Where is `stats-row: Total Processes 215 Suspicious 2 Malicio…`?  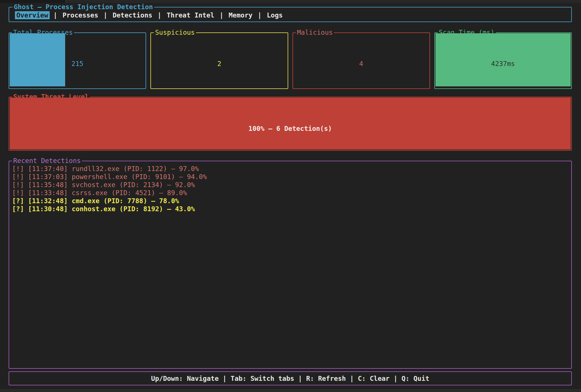
stats-row: Total Processes 215 Suspicious 2 Malicio… is located at coordinates (290, 61).